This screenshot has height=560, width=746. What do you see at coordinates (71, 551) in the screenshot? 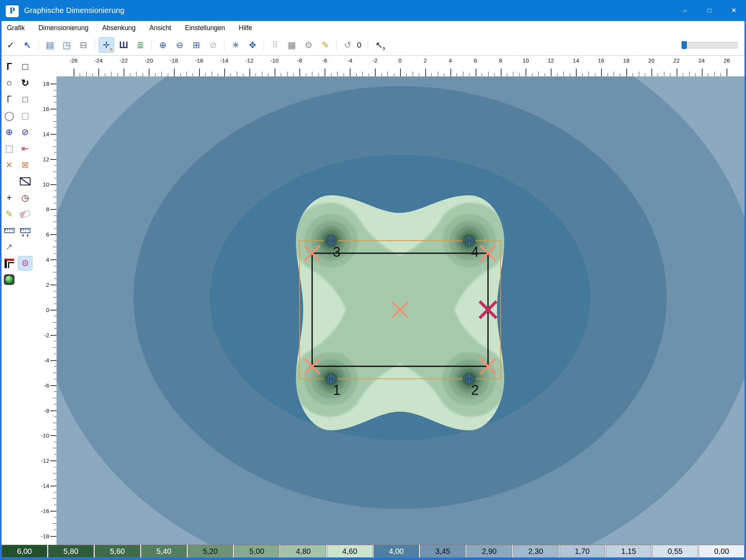
I see `legend-cell-1: 5,80` at bounding box center [71, 551].